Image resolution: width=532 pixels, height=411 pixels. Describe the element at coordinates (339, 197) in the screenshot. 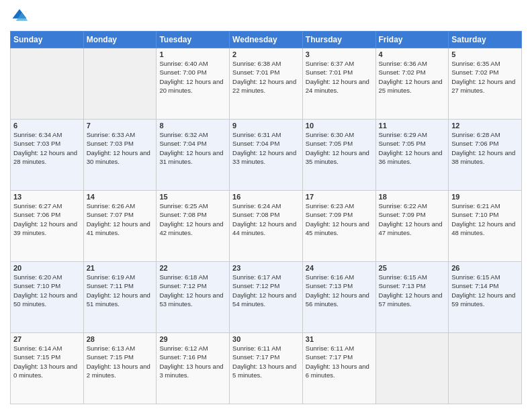

I see `day-number: 17` at that location.